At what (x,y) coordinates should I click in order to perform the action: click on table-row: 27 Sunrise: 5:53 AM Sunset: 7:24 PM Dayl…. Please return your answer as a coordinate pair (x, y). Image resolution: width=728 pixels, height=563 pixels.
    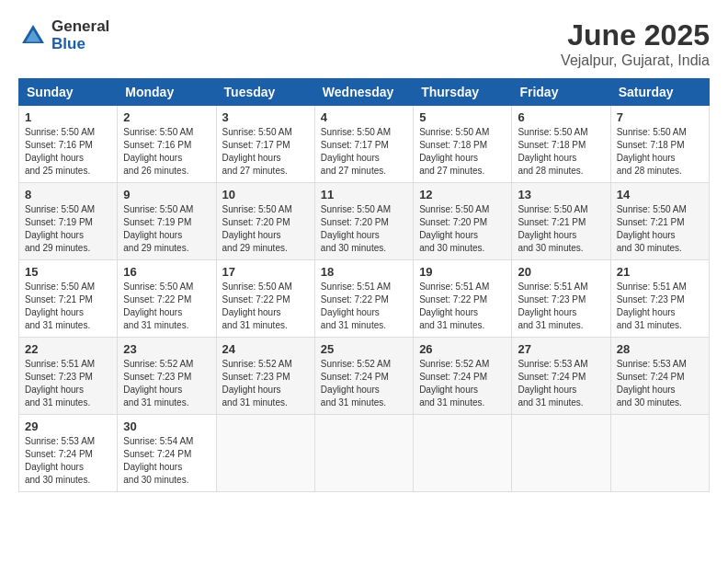
    Looking at the image, I should click on (561, 376).